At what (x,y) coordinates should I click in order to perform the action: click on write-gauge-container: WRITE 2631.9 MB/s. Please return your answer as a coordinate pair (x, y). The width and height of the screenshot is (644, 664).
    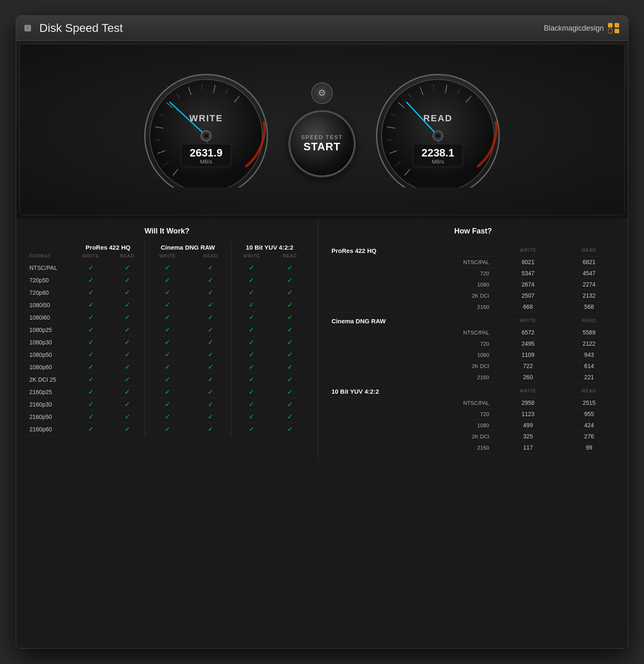
    Looking at the image, I should click on (206, 130).